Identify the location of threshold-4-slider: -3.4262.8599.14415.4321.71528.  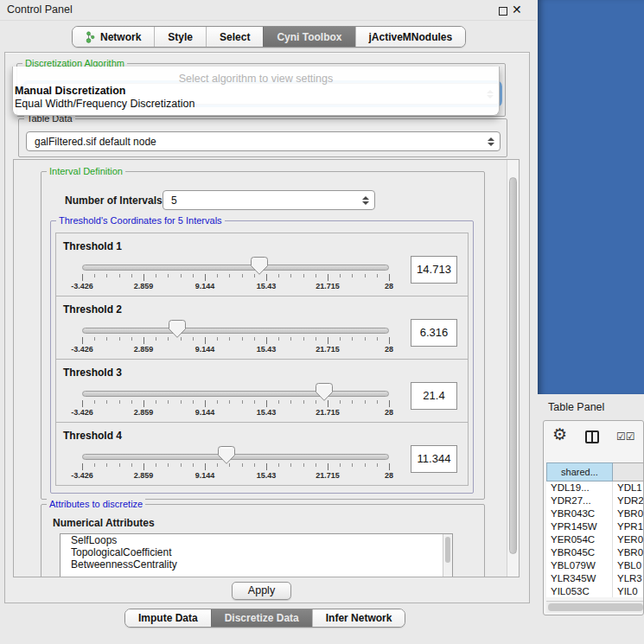
(235, 455).